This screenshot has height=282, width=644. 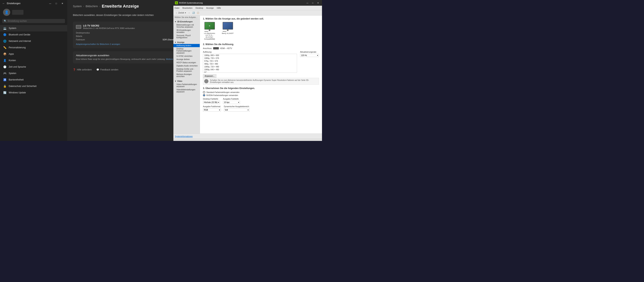 What do you see at coordinates (34, 28) in the screenshot?
I see `sidebar-item-system: 💻 System` at bounding box center [34, 28].